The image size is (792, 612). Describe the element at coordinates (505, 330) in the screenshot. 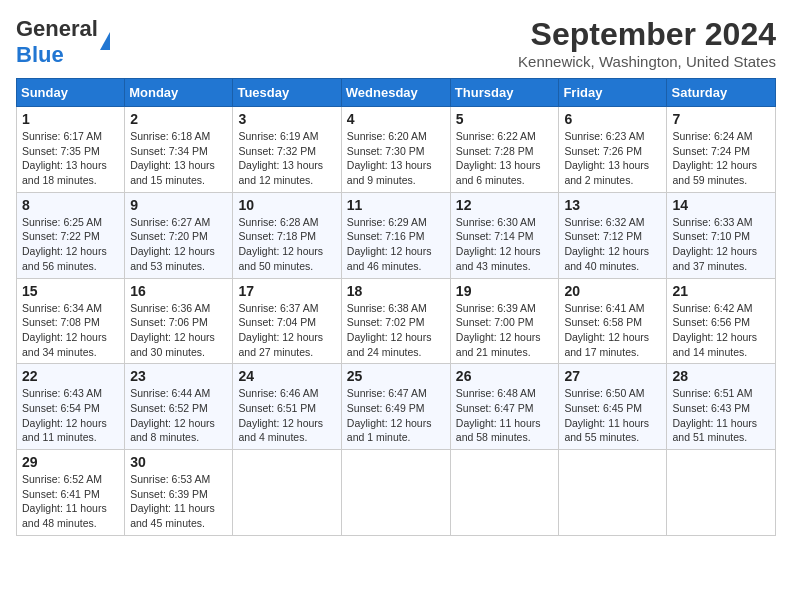

I see `cell-sun-info: Sunrise: 6:39 AMSunset: 7:00 PMDaylight:…` at that location.